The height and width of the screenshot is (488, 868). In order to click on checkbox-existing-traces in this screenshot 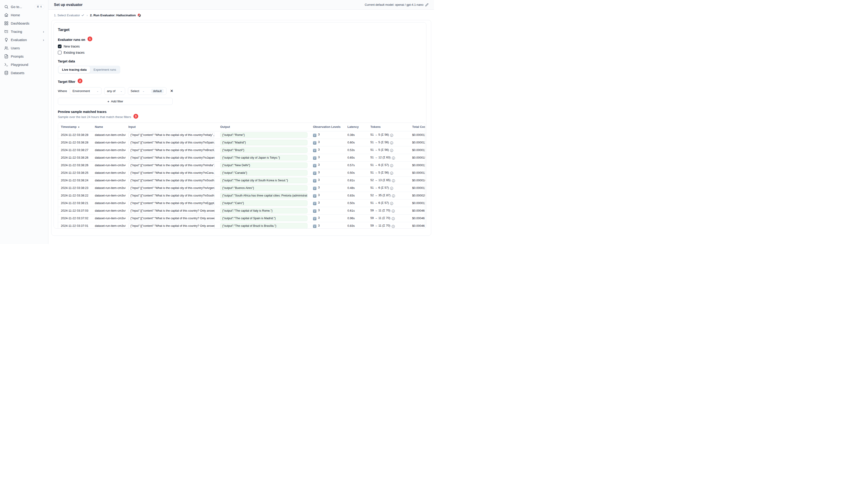, I will do `click(60, 53)`.